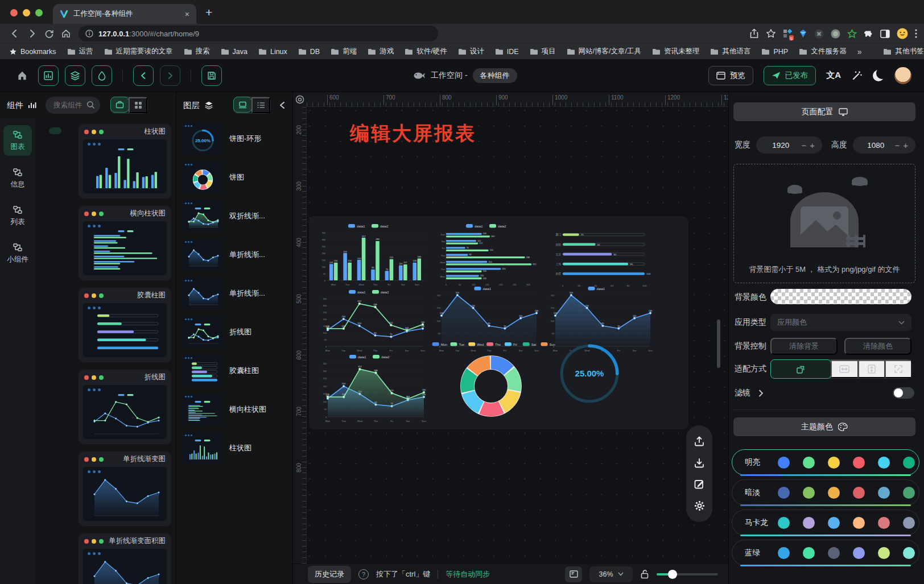 The image size is (924, 584). What do you see at coordinates (75, 76) in the screenshot?
I see `layers-panel-button` at bounding box center [75, 76].